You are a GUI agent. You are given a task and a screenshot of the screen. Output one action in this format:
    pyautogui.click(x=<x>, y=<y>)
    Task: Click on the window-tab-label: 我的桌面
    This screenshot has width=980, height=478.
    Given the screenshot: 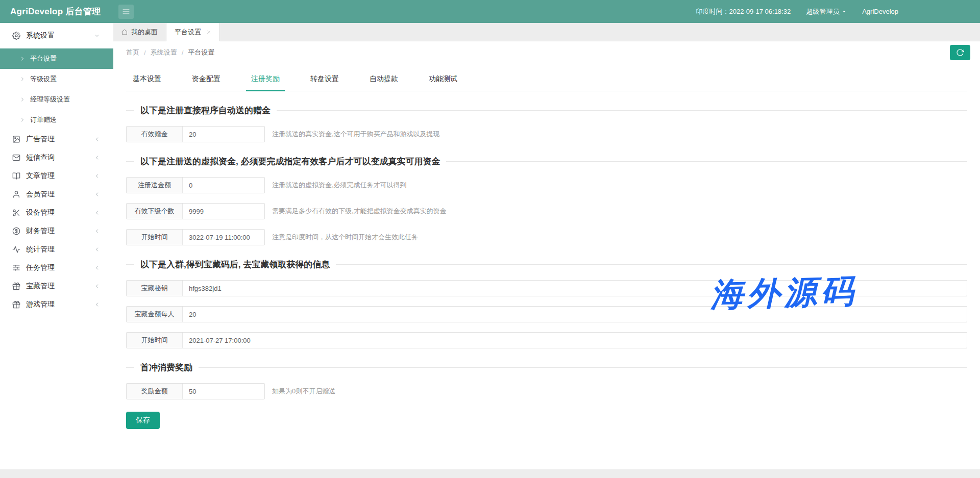 What is the action you would take?
    pyautogui.click(x=144, y=32)
    